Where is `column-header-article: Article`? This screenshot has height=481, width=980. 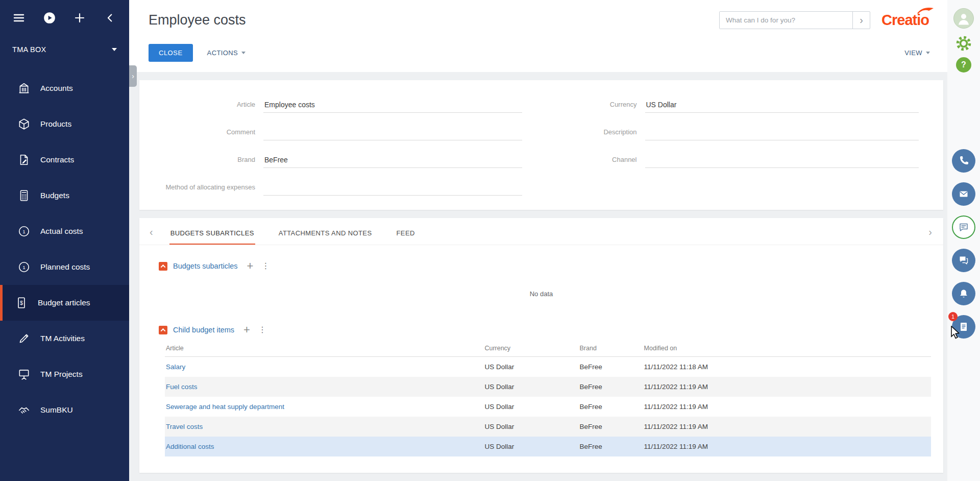 column-header-article: Article is located at coordinates (324, 349).